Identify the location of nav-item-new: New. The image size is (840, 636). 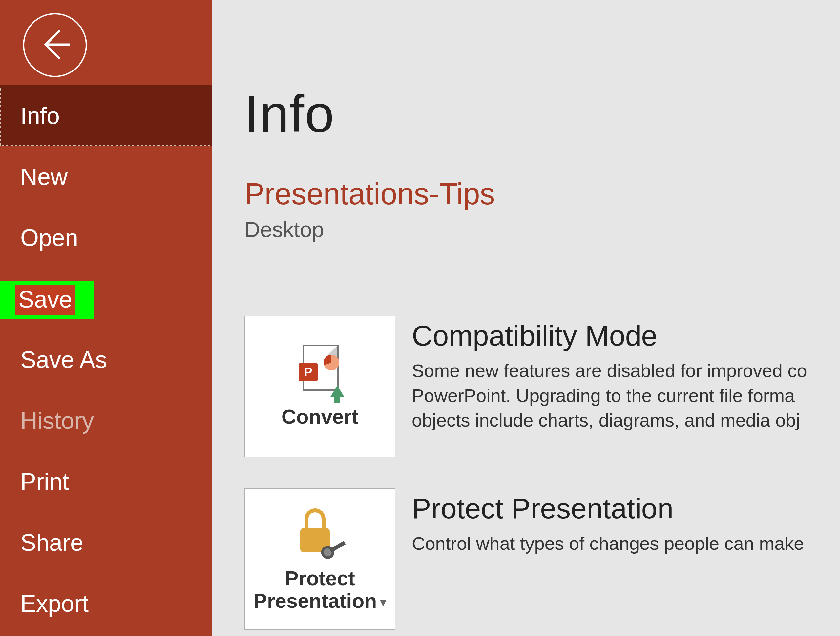
(106, 177).